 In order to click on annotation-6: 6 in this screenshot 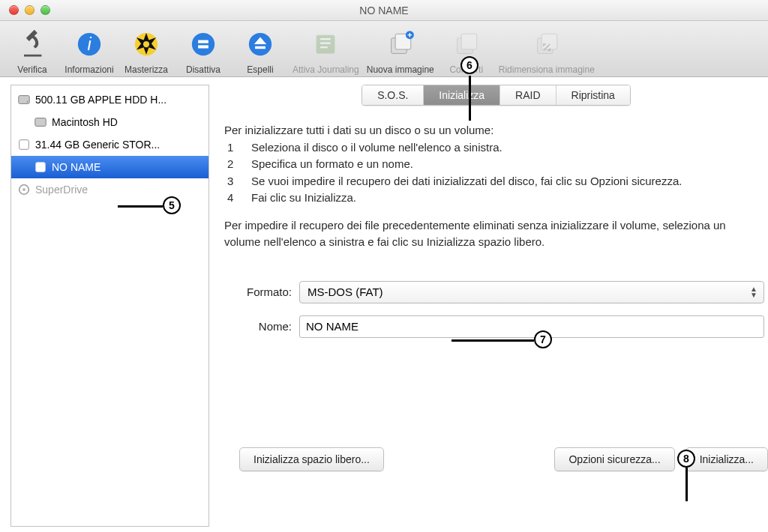, I will do `click(470, 65)`.